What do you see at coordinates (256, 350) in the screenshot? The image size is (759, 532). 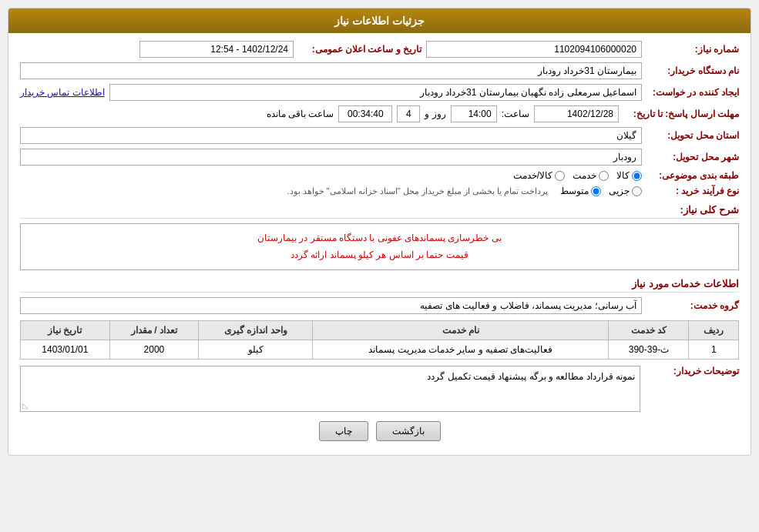 I see `cell-unit: کیلو` at bounding box center [256, 350].